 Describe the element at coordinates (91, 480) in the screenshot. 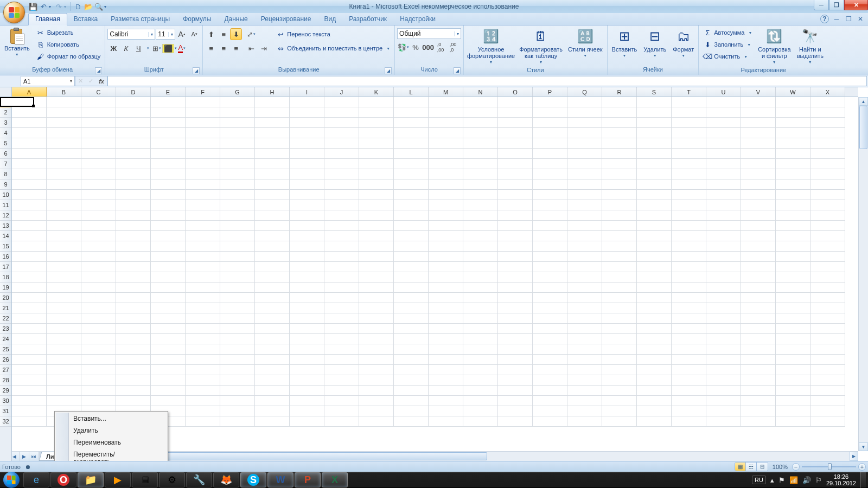

I see `taskbar-explorer: 📁` at that location.